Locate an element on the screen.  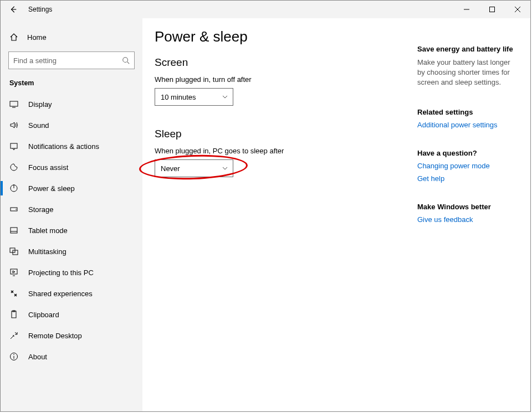
page-title: Power & sleep is located at coordinates (279, 37).